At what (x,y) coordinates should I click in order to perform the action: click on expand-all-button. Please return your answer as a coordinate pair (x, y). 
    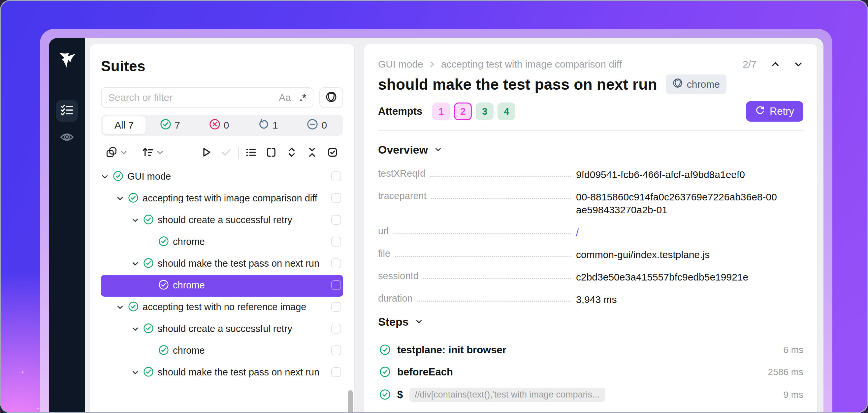
    Looking at the image, I should click on (292, 153).